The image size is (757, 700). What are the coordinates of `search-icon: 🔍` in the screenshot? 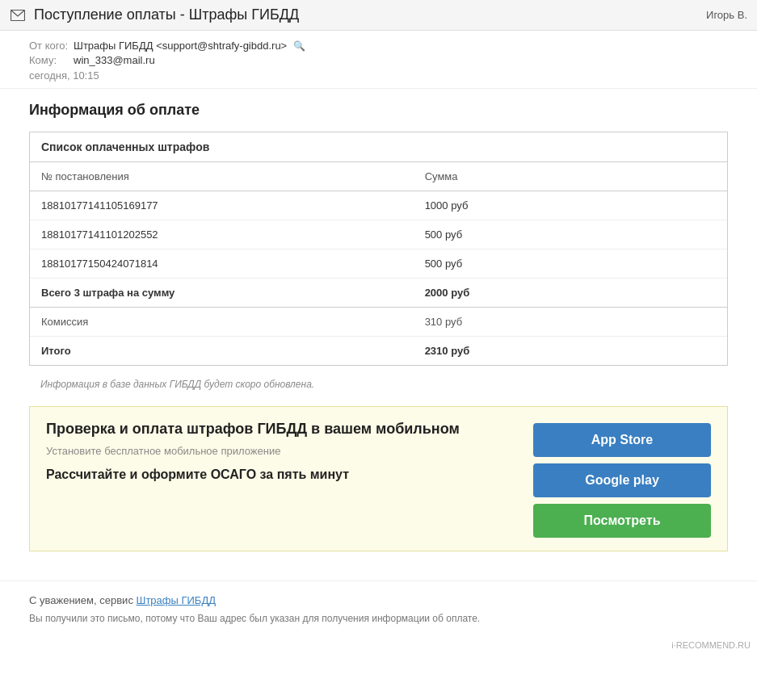 It's located at (299, 46).